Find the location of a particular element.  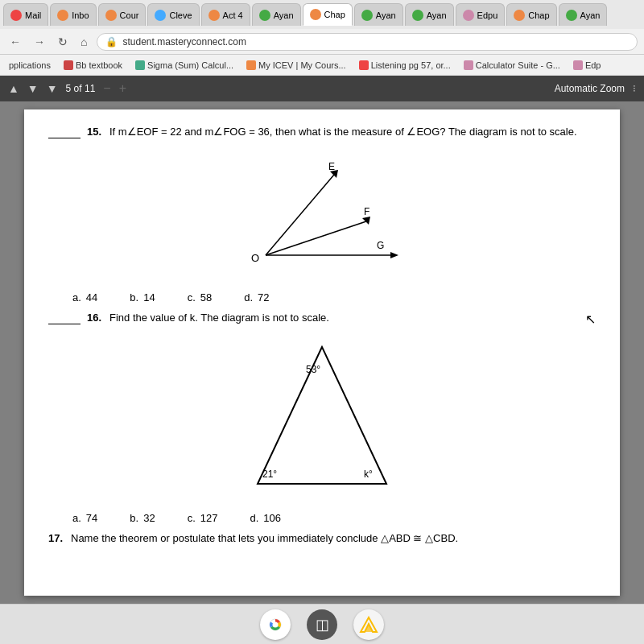

refresh-button: ↻ is located at coordinates (63, 42).